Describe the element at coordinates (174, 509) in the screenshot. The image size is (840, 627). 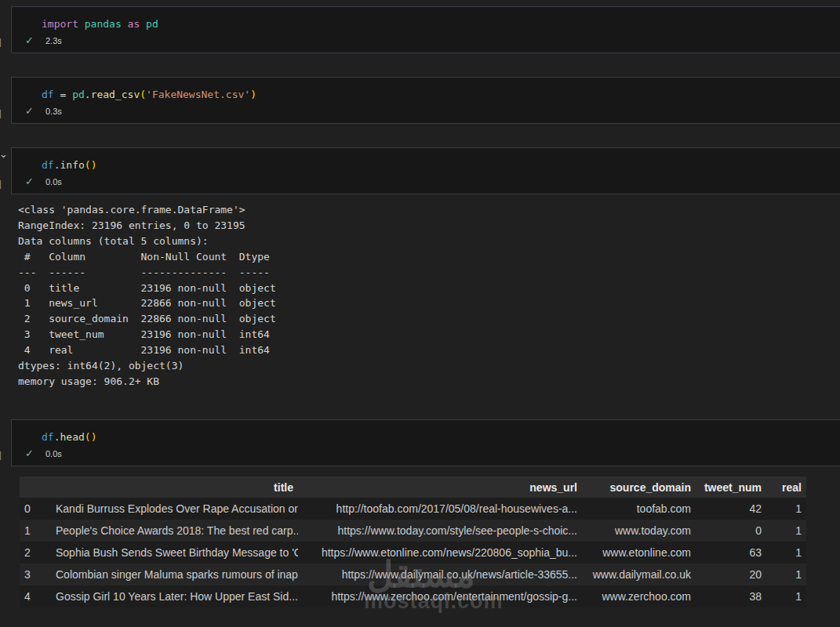
I see `table-cell: Kandi Burruss Explodes Over Rape Accusat…` at that location.